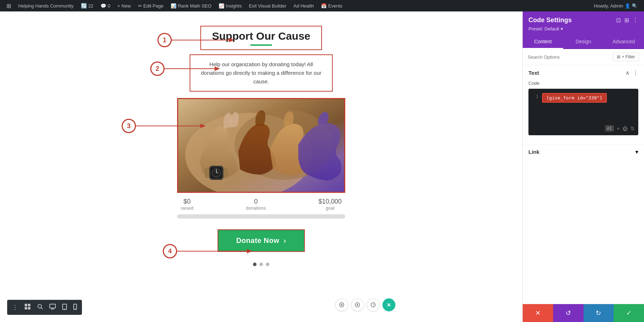 Image resolution: width=644 pixels, height=322 pixels. I want to click on tablet-icon, so click(64, 308).